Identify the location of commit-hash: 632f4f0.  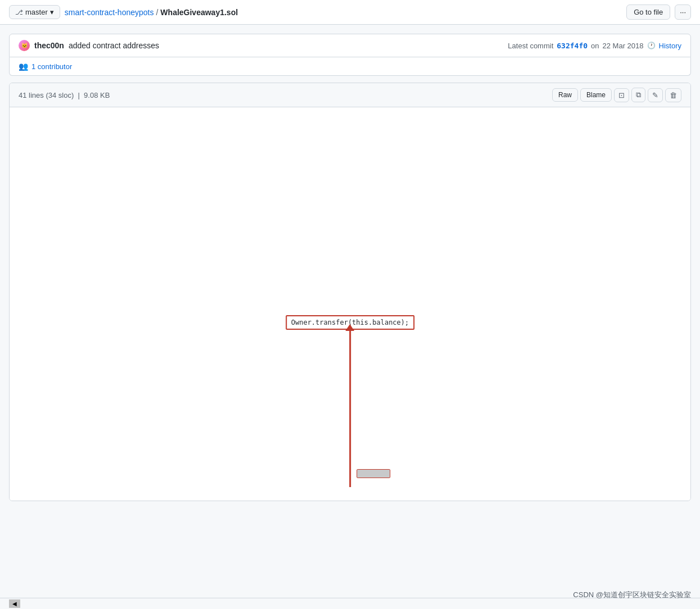
(572, 46).